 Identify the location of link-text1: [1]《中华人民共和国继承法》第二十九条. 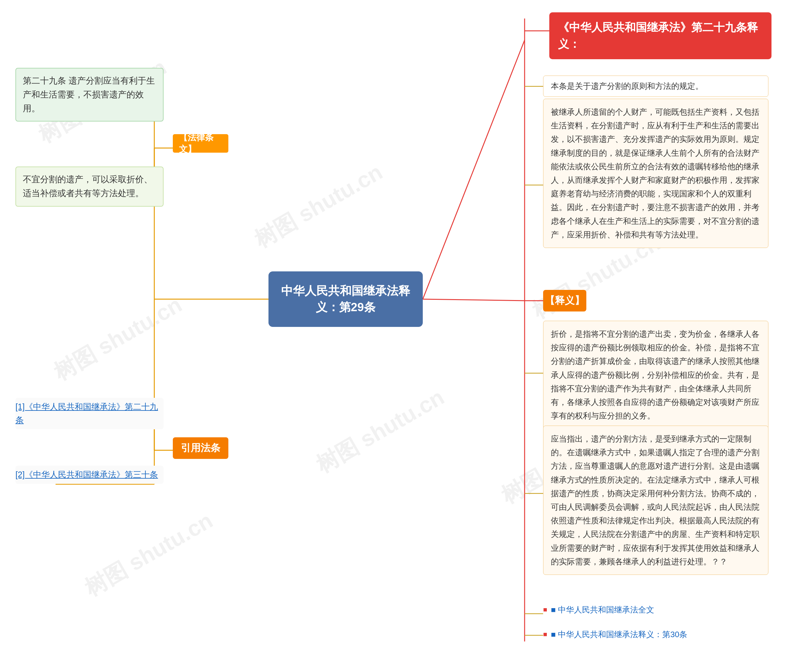
(87, 414).